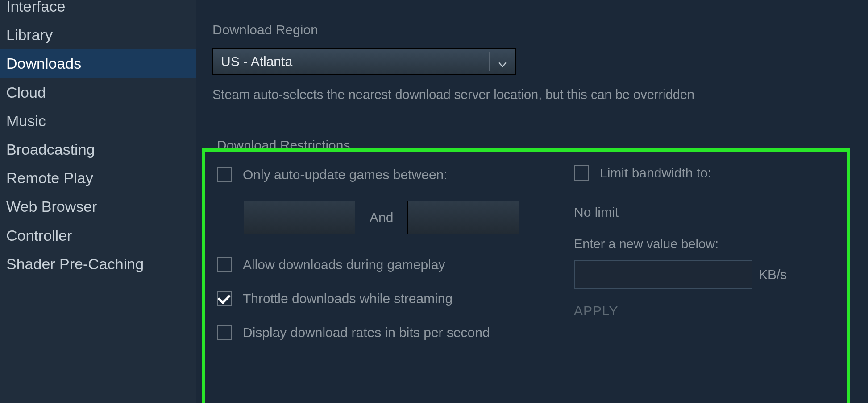  I want to click on and-label: And, so click(381, 218).